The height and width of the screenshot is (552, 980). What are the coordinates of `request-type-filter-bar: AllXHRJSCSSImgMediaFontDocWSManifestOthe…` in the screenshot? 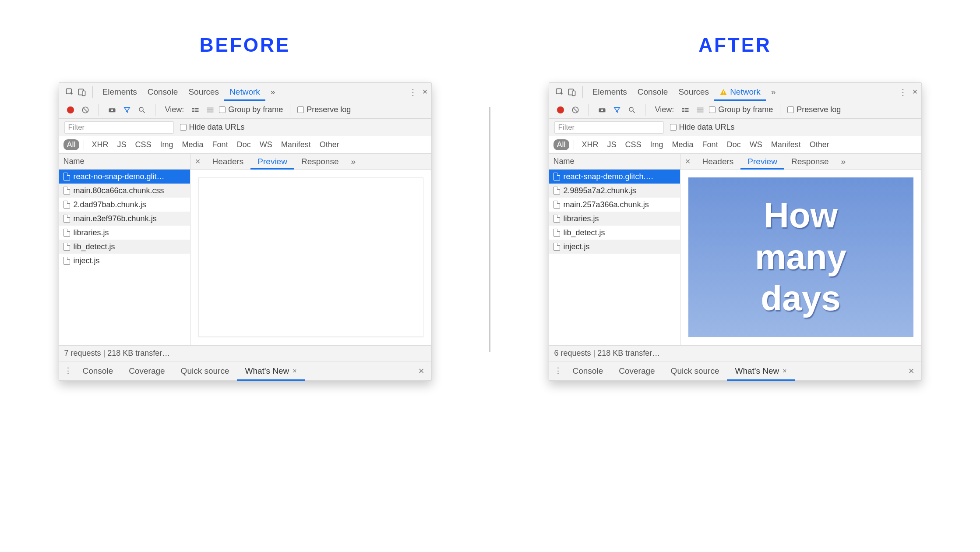 It's located at (735, 145).